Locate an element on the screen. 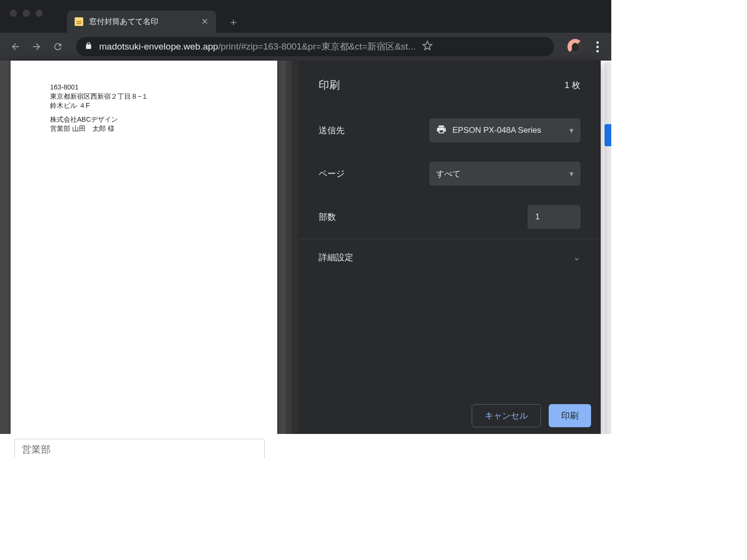 This screenshot has height=560, width=747. window-titlebar: 窓付封筒あてて名印 ✕ ＋ is located at coordinates (306, 16).